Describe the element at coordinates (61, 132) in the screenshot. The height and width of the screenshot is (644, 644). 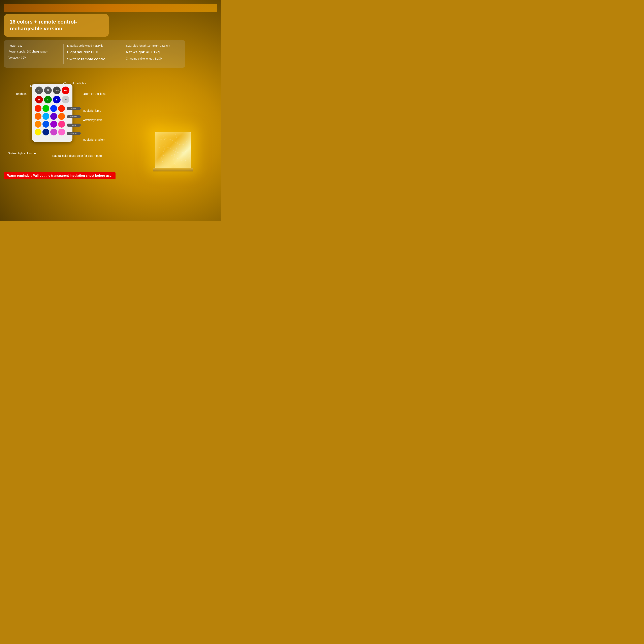
I see `color-pink2` at that location.